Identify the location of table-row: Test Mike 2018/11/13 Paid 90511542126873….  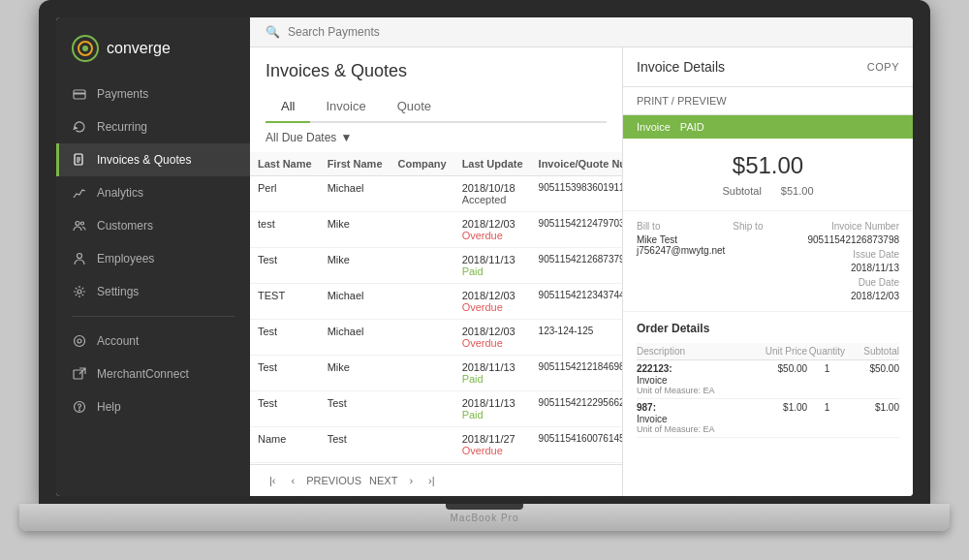
(436, 265).